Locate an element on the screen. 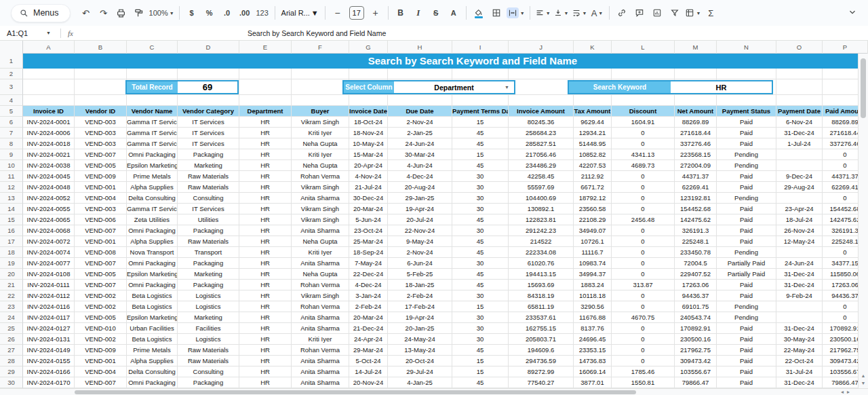  table-header-cell: Payment Date is located at coordinates (800, 111).